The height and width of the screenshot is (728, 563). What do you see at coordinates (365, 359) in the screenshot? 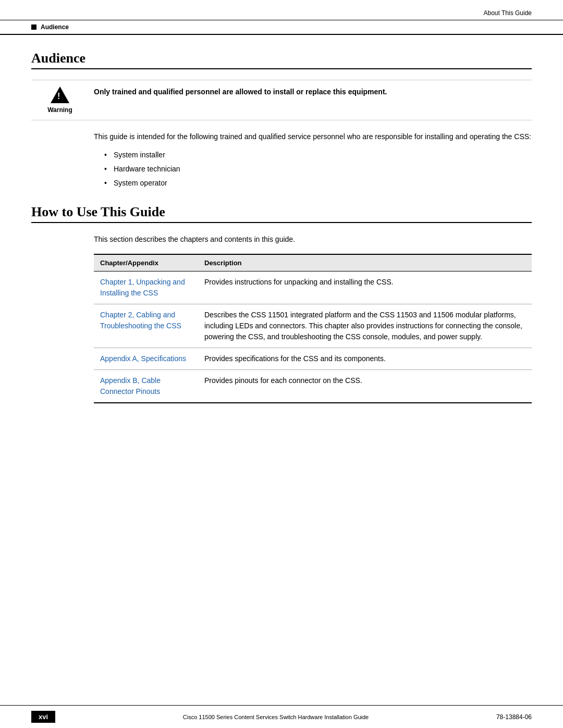
I see `table-desc-cell: Provides specifications for the CSS and …` at bounding box center [365, 359].